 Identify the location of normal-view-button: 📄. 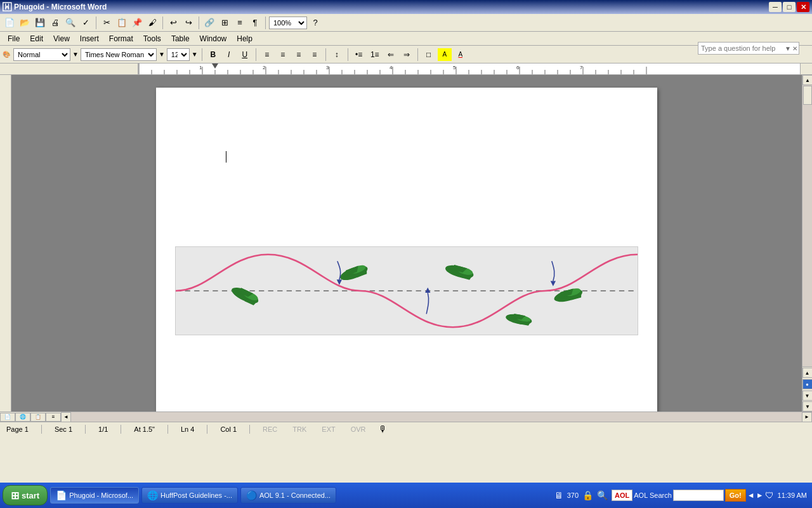
(8, 417).